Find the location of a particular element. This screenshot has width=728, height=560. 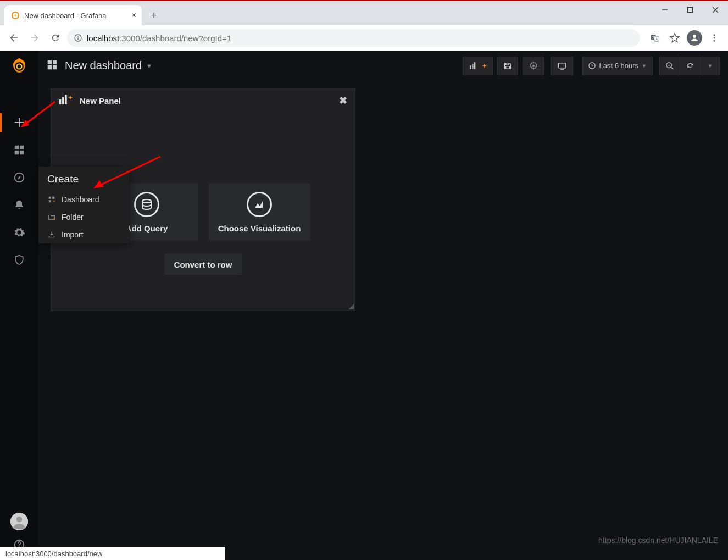

plus-icon: + is located at coordinates (485, 66).